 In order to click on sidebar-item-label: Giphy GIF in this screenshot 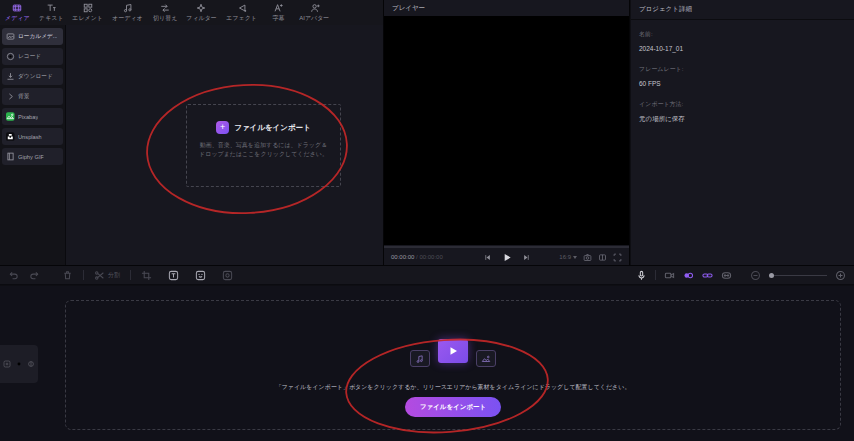, I will do `click(31, 157)`.